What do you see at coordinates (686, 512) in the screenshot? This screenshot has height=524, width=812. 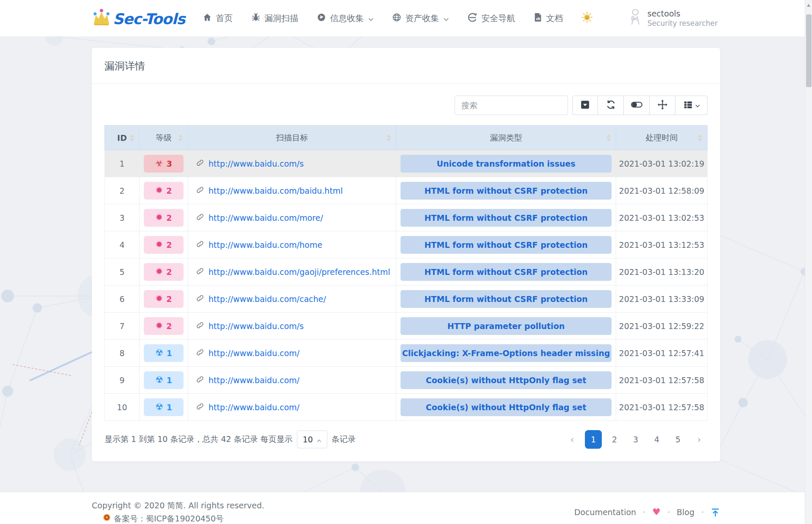 I see `blog-link: Blog` at bounding box center [686, 512].